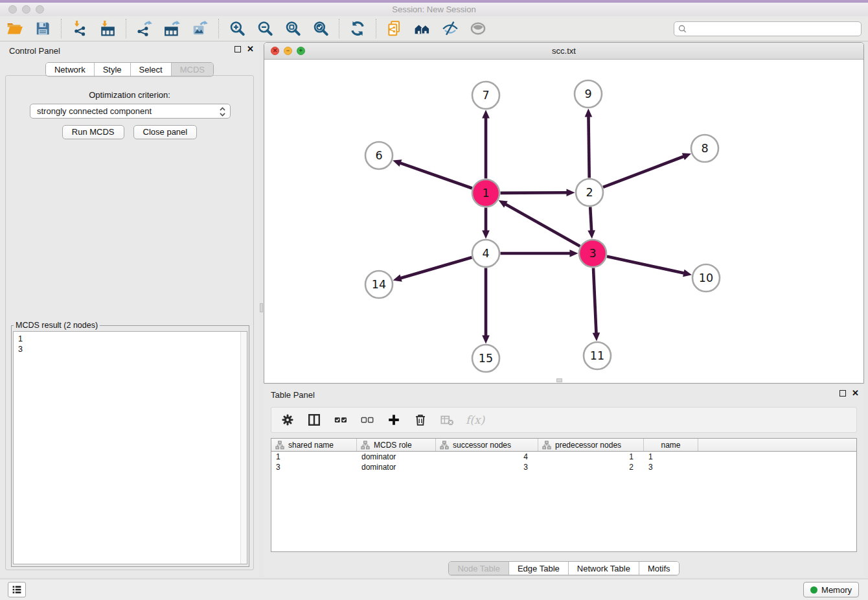  Describe the element at coordinates (321, 29) in the screenshot. I see `zoom-selected-icon` at that location.